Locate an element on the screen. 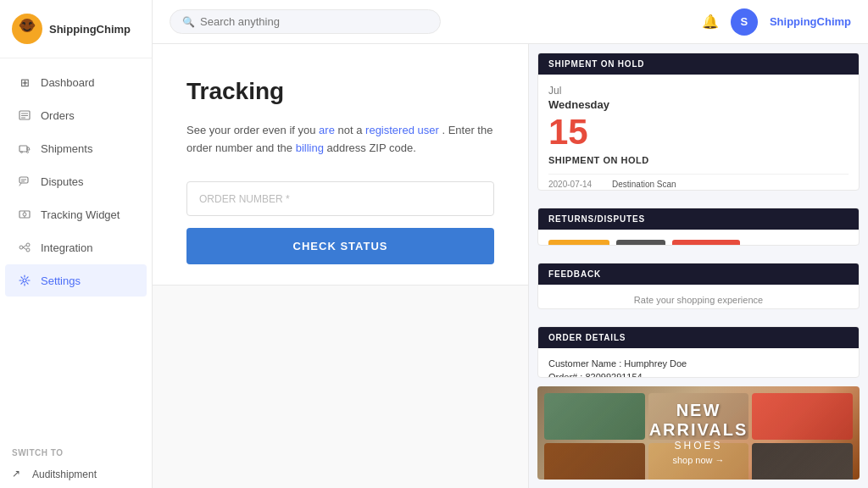  sidebar-item-settings: Settings is located at coordinates (76, 280).